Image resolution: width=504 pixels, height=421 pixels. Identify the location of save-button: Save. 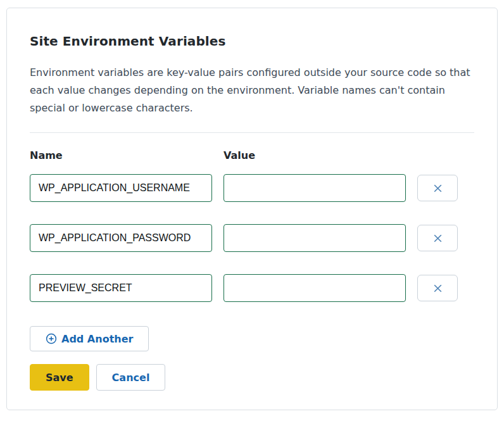
(60, 377).